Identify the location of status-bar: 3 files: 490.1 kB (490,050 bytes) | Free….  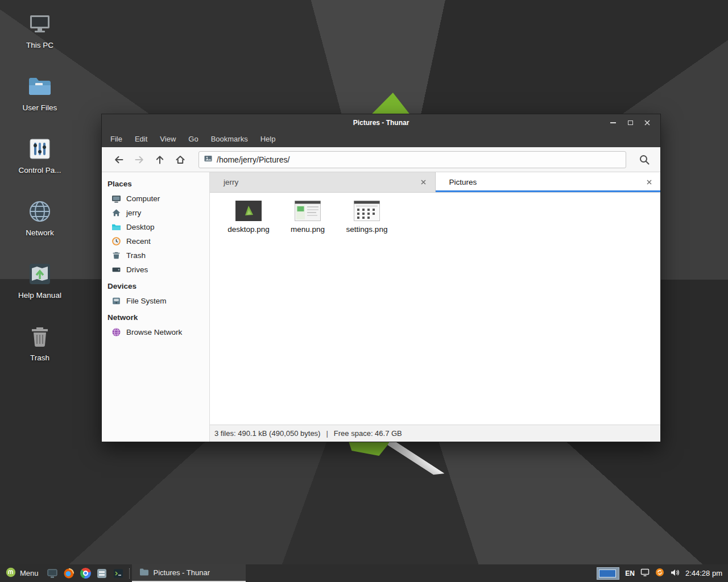
(435, 433).